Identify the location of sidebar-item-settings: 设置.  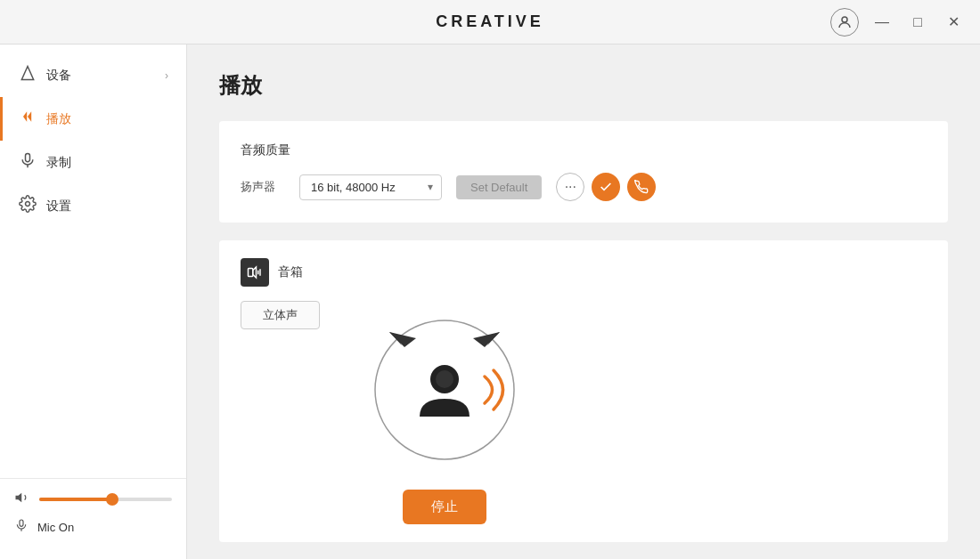
(93, 207).